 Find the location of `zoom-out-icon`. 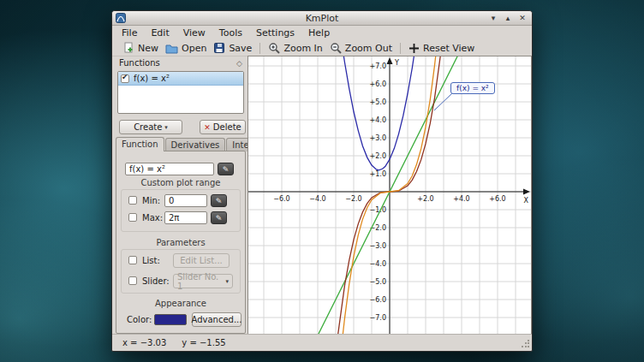

zoom-out-icon is located at coordinates (336, 48).